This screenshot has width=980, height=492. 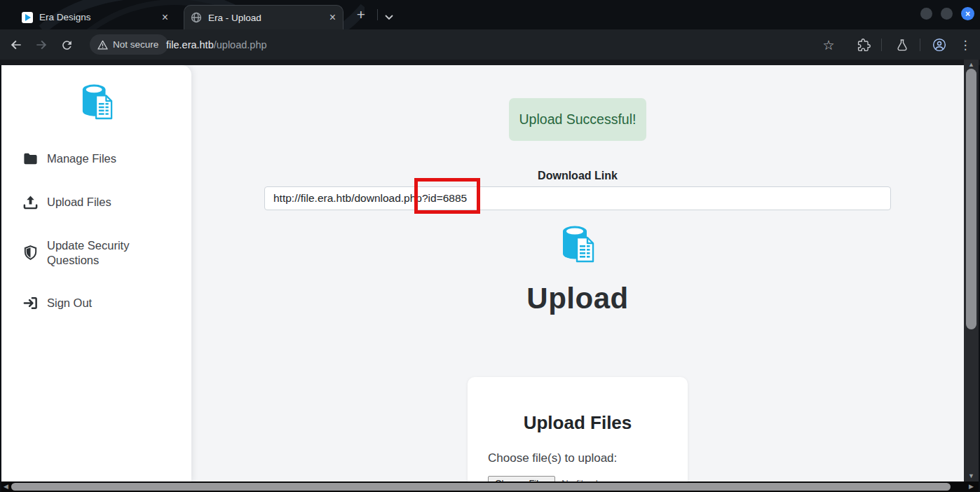 What do you see at coordinates (972, 476) in the screenshot?
I see `scroll-down-icon: ▼` at bounding box center [972, 476].